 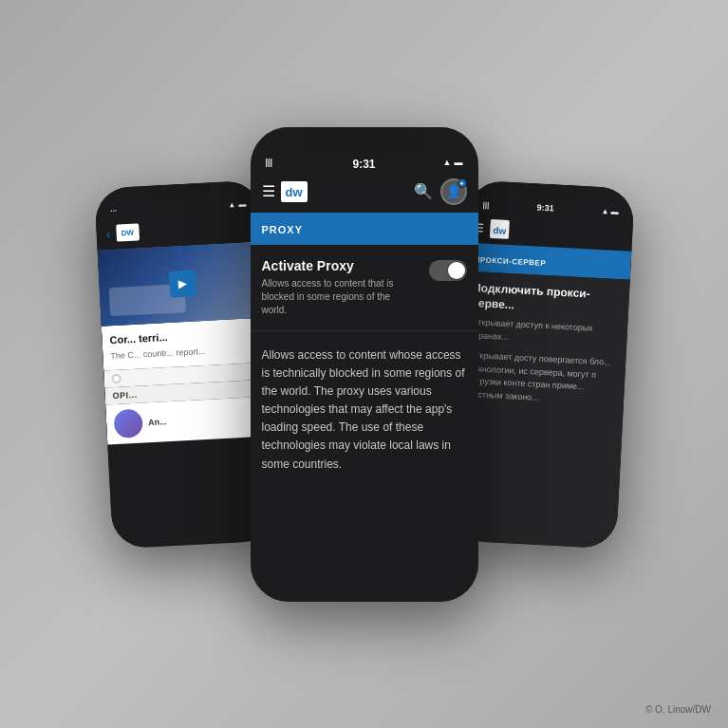 I want to click on dw-logo-badge: dw, so click(x=294, y=192).